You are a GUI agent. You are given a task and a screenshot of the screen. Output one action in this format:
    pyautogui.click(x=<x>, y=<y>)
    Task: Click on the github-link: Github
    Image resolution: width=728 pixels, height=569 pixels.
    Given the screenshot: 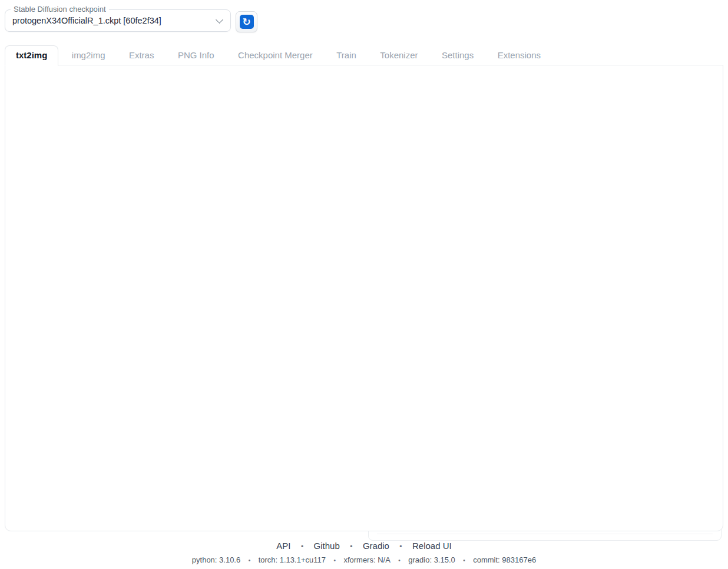 What is the action you would take?
    pyautogui.click(x=327, y=545)
    